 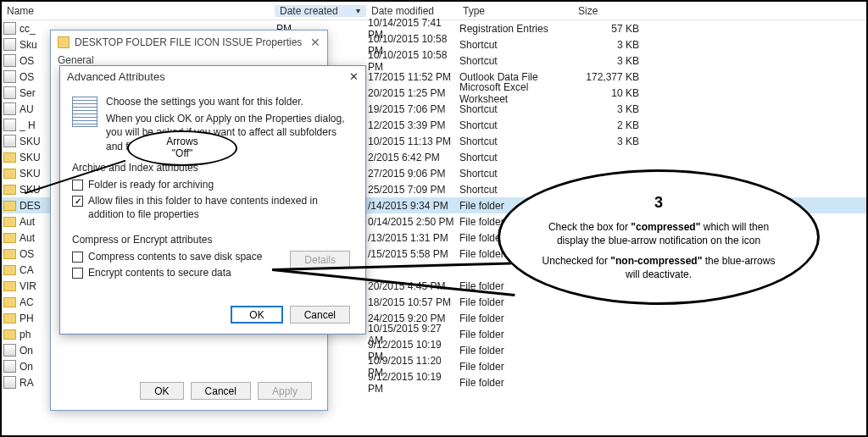 I want to click on encrypt-checkbox-label: Encrypt contents to secure data, so click(x=159, y=274).